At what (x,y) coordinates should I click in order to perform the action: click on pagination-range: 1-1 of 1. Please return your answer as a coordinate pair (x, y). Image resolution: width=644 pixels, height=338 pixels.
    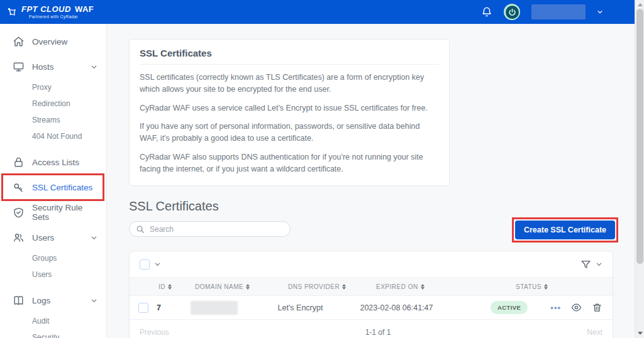
    Looking at the image, I should click on (379, 332).